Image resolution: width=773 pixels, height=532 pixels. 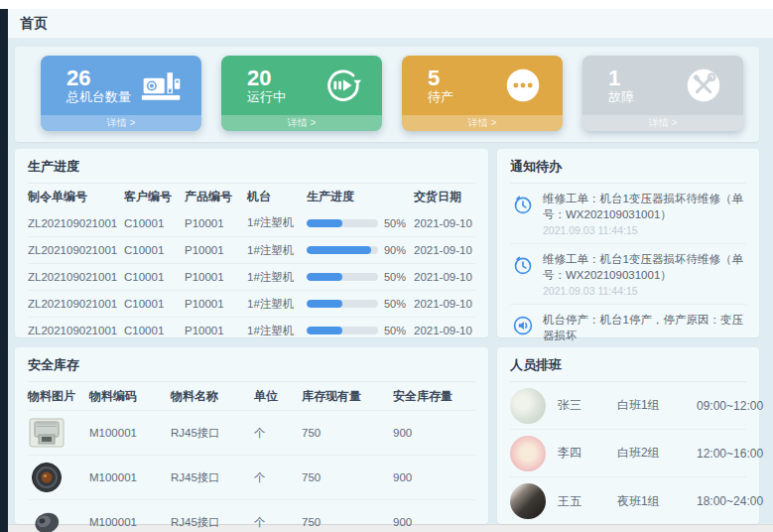 I want to click on production-table-header: 制令单编号 客户编号 产品编号 机台 生产进度 交货日期, so click(x=252, y=197).